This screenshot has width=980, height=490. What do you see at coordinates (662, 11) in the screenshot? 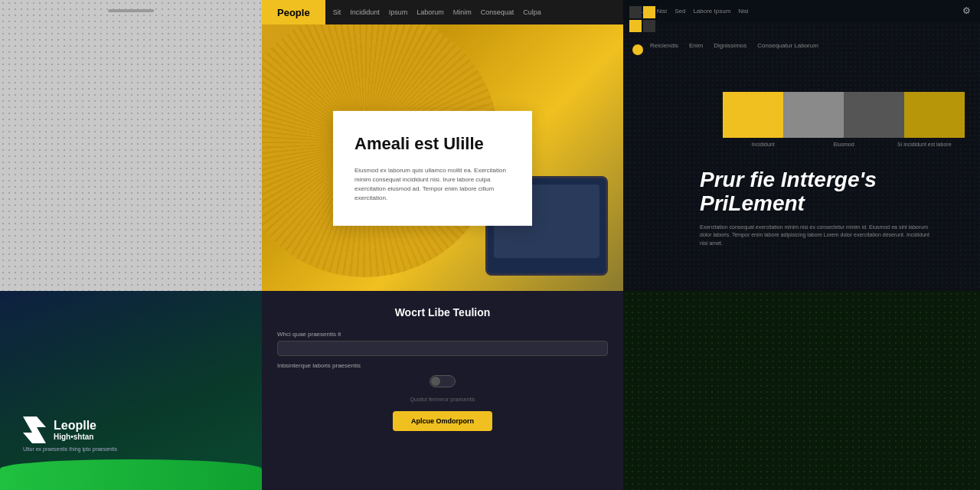
I see `tr-nav-2: Nisi` at bounding box center [662, 11].